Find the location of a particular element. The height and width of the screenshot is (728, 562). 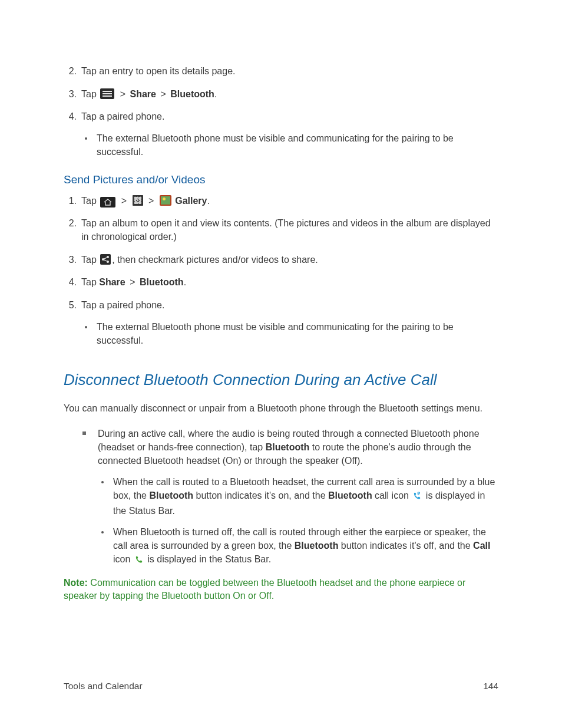

square-bullet-list: During an active call, where the audio i… is located at coordinates (289, 498).